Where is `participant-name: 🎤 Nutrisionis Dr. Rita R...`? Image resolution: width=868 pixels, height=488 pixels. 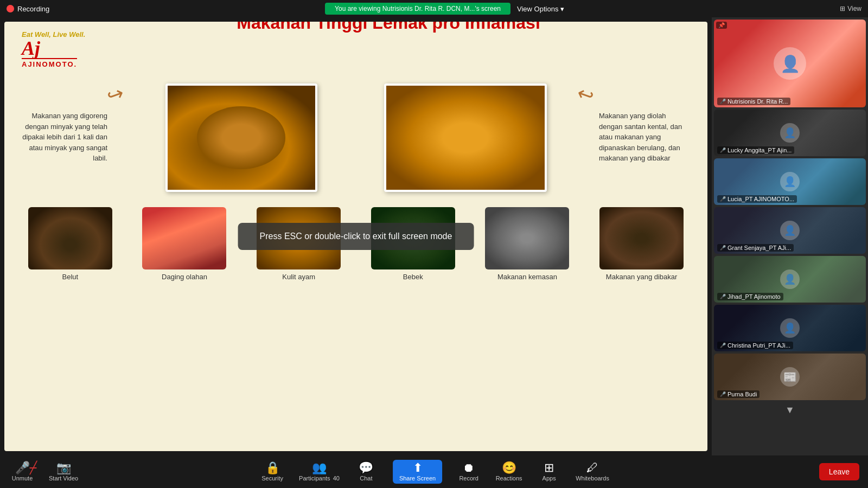 participant-name: 🎤 Nutrisionis Dr. Rita R... is located at coordinates (754, 101).